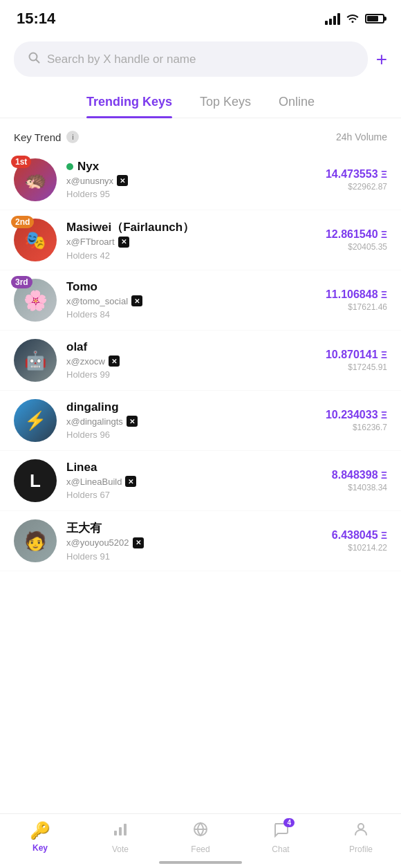 This screenshot has height=868, width=401. Describe the element at coordinates (94, 481) in the screenshot. I see `item-handle: x@LineaBuild` at that location.